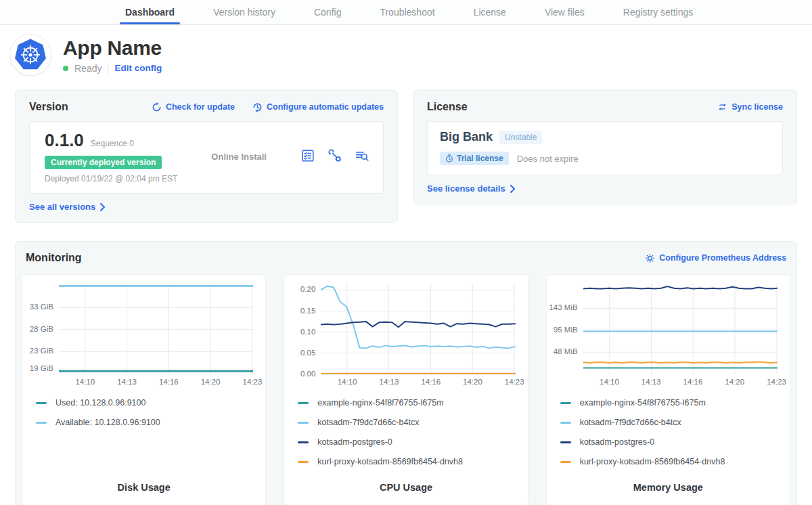  Describe the element at coordinates (150, 418) in the screenshot. I see `chart-legend: Used: 10.128.0.96:9100Available: 10.128.…` at that location.